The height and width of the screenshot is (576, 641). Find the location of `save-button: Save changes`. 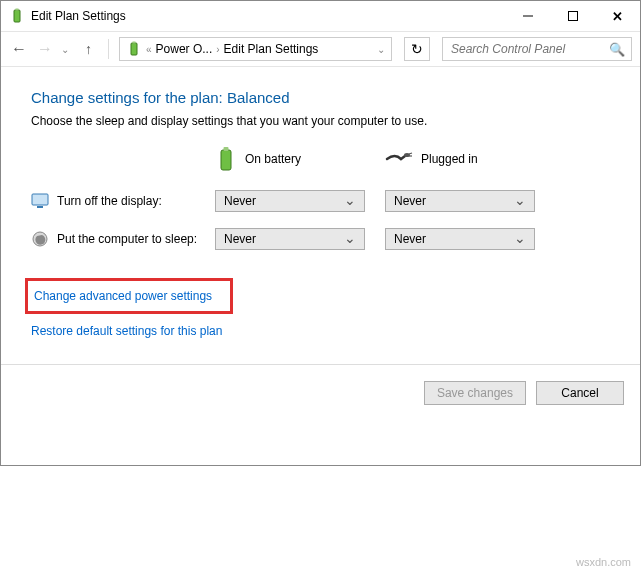

save-button: Save changes is located at coordinates (475, 393).